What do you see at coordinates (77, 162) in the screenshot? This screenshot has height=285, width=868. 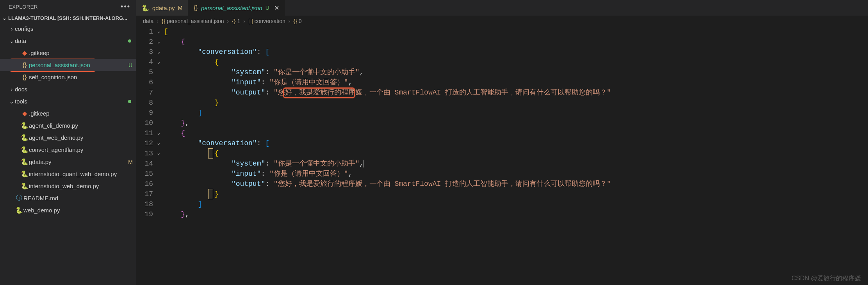 I see `file-label: gdata.py` at bounding box center [77, 162].